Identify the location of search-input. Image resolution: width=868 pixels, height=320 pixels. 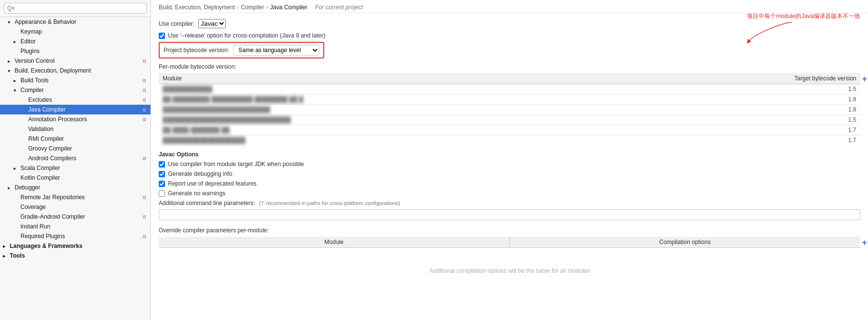
(75, 8).